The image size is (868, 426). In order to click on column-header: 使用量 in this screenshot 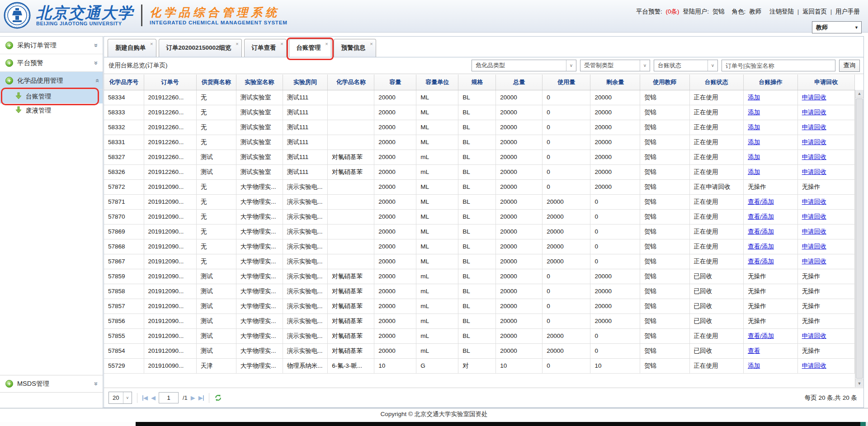, I will do `click(566, 82)`.